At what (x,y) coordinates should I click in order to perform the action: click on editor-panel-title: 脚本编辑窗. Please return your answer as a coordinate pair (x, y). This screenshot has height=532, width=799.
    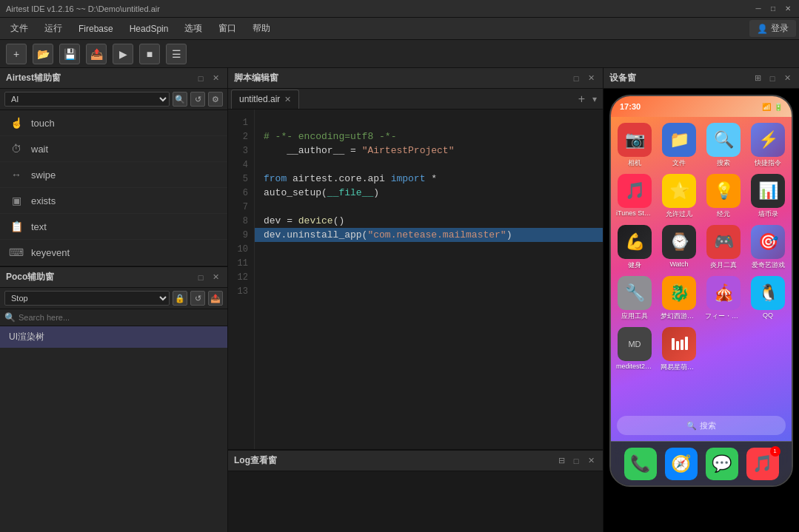
    Looking at the image, I should click on (256, 78).